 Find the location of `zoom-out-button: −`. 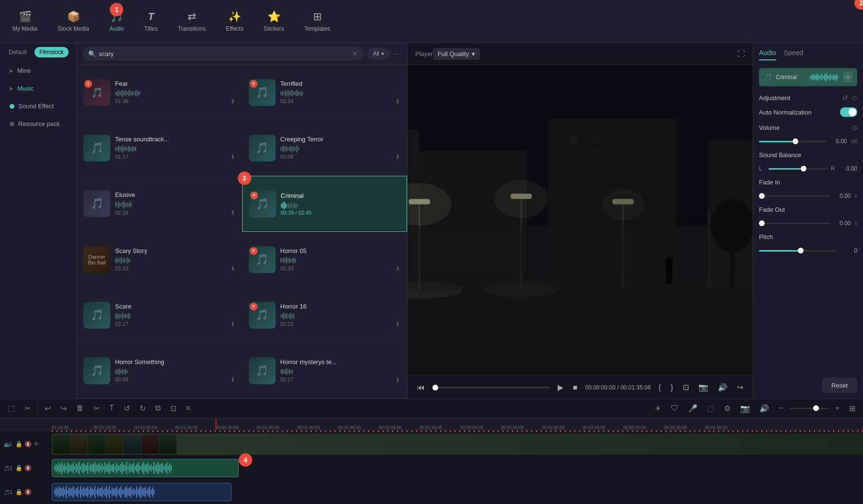

zoom-out-button: − is located at coordinates (781, 408).